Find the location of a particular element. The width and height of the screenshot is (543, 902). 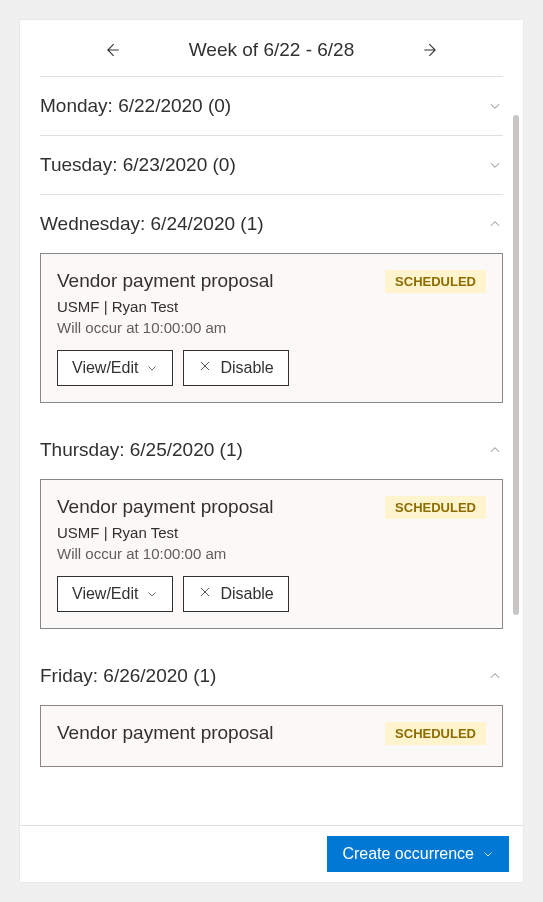

scrollbar-thumb is located at coordinates (516, 365).